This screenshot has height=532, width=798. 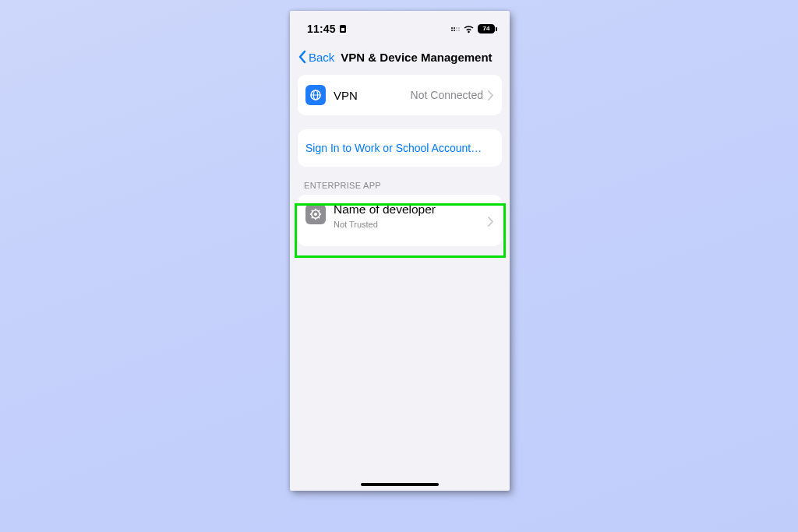 What do you see at coordinates (400, 60) in the screenshot?
I see `nav-bar: Back VPN & Device Management` at bounding box center [400, 60].